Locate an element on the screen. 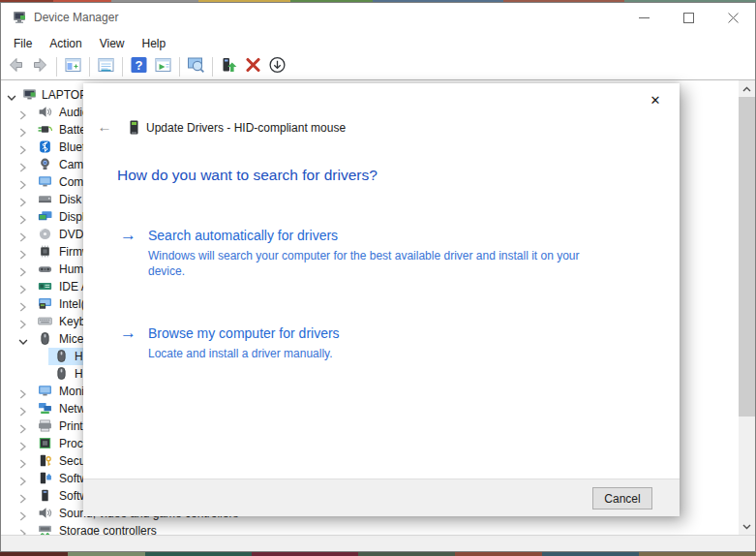 Image resolution: width=756 pixels, height=556 pixels. help-icon: ? is located at coordinates (139, 67).